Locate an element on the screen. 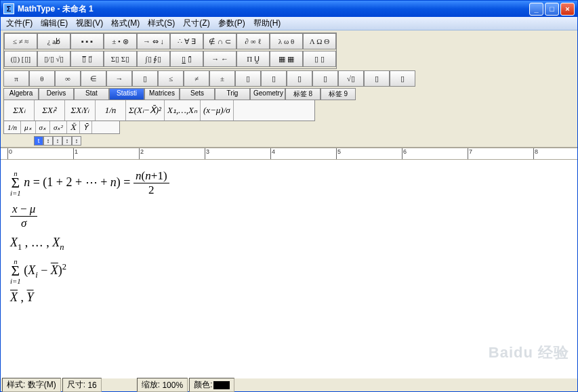 This screenshot has height=392, width=578. template-small-cell: σₓ is located at coordinates (43, 127).